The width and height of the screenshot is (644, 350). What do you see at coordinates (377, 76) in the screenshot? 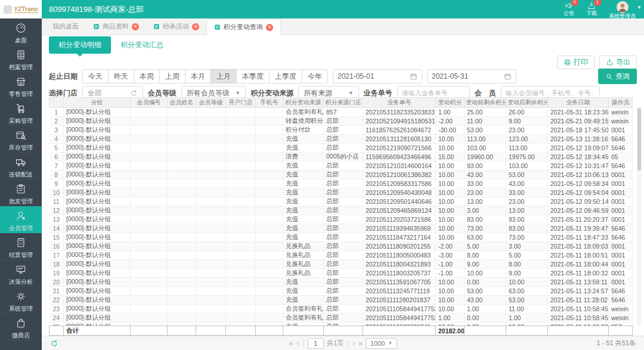
I see `date-from-input: 2021-05-01` at bounding box center [377, 76].